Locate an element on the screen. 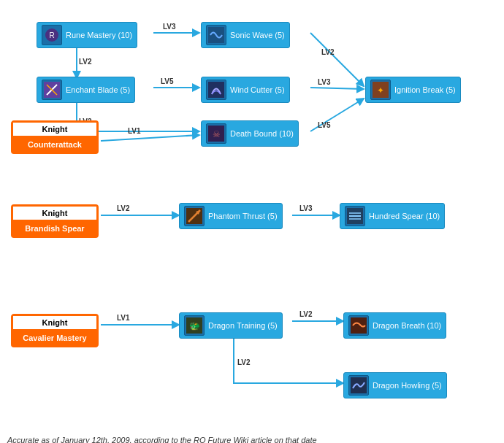 The image size is (504, 443). skill-enchant-blade: Enchant Blade (5) is located at coordinates (86, 90).